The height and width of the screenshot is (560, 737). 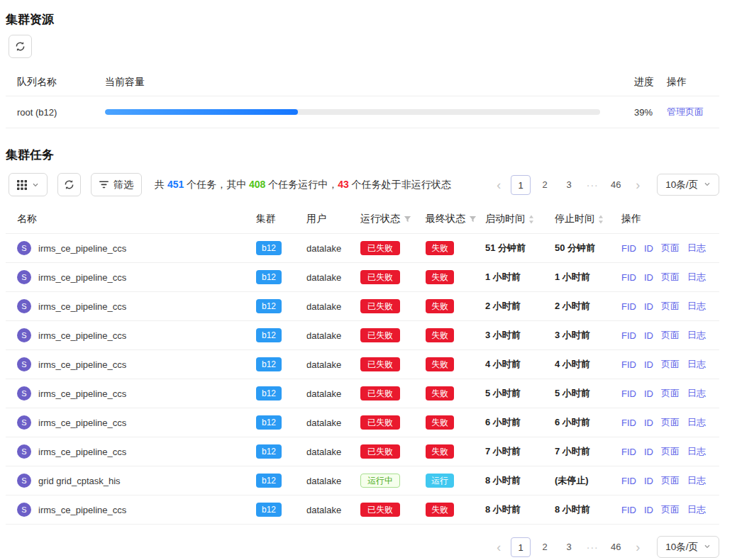 I want to click on queue-name: root (b12), so click(x=61, y=112).